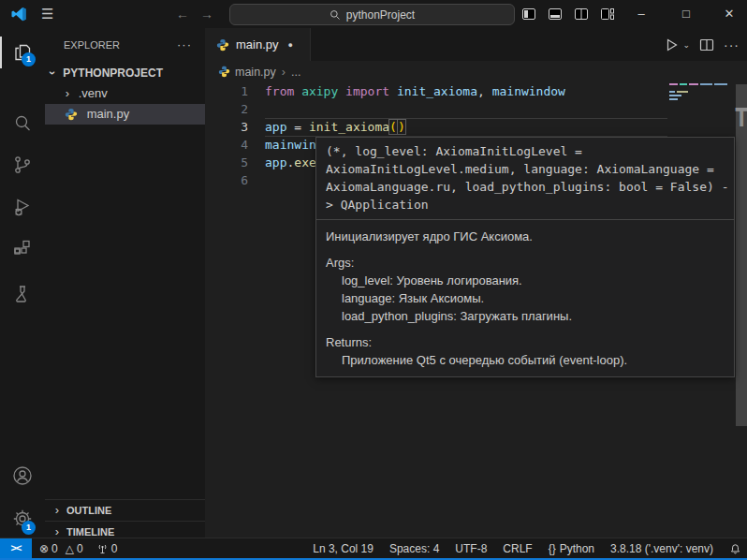 Image resolution: width=747 pixels, height=560 pixels. What do you see at coordinates (729, 14) in the screenshot?
I see `window-close-button: ✕` at bounding box center [729, 14].